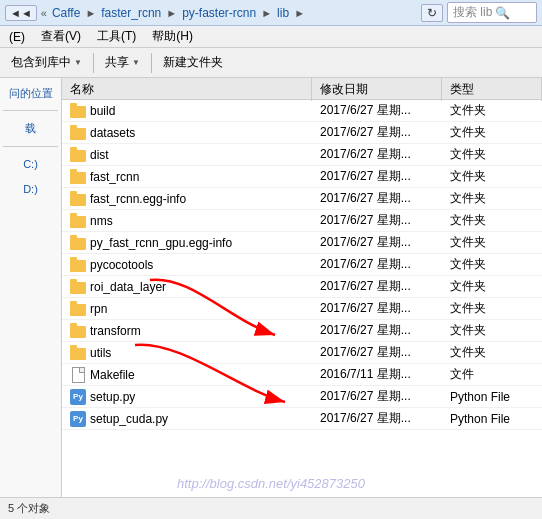 This screenshot has width=542, height=519. Describe the element at coordinates (492, 12) in the screenshot. I see `search-box: 搜索 lib 🔍` at that location.